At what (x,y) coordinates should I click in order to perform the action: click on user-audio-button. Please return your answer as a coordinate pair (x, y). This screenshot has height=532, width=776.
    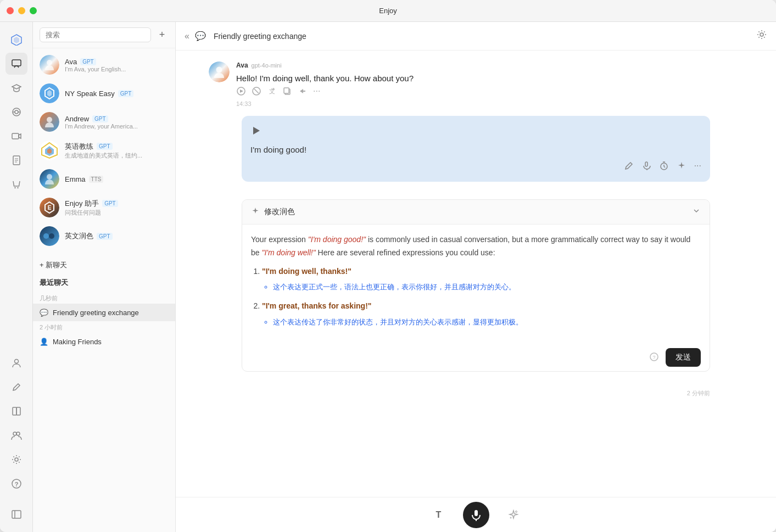
    Looking at the image, I should click on (476, 132).